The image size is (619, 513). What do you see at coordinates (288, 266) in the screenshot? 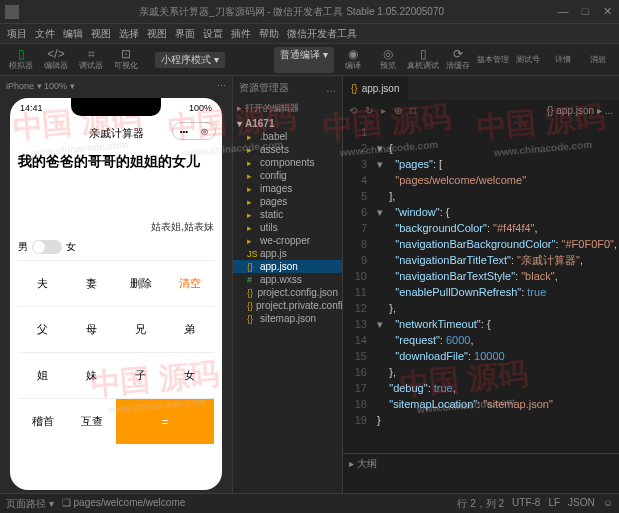
I see `tree-item-app-json: {}app.json` at bounding box center [288, 266].